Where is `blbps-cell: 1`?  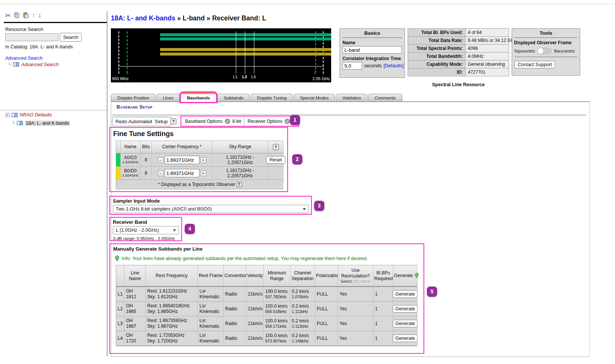
blbps-cell: 1 is located at coordinates (383, 339).